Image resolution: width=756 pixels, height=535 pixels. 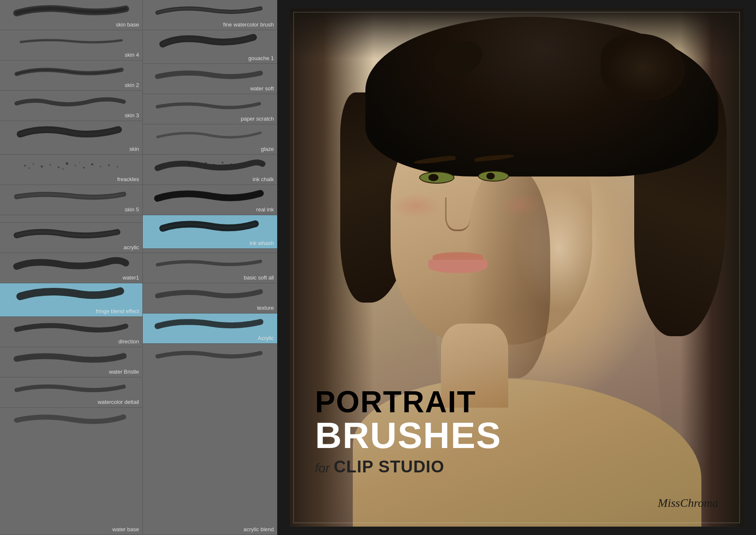 What do you see at coordinates (323, 468) in the screenshot?
I see `subtitle-for: for` at bounding box center [323, 468].